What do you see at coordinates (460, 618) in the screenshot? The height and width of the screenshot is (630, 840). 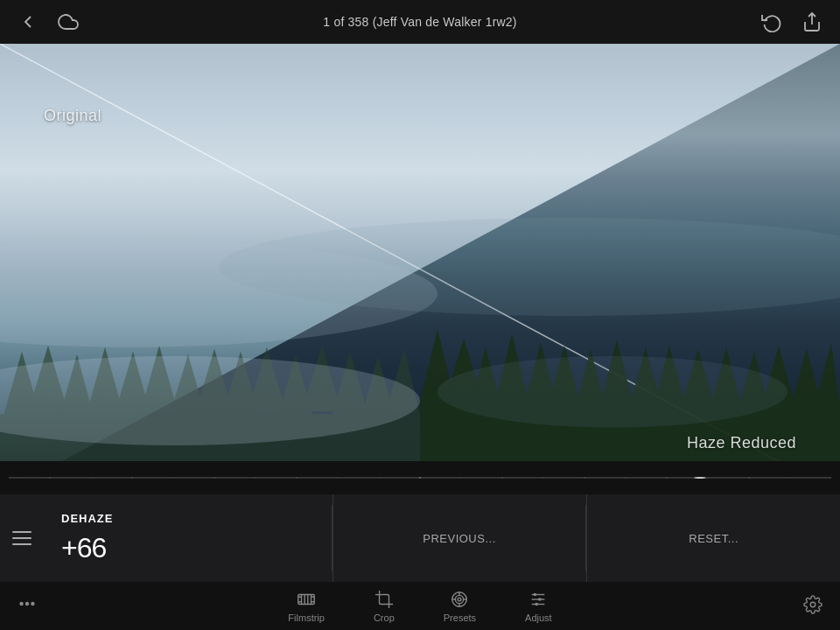 I see `presets-label: Presets` at bounding box center [460, 618].